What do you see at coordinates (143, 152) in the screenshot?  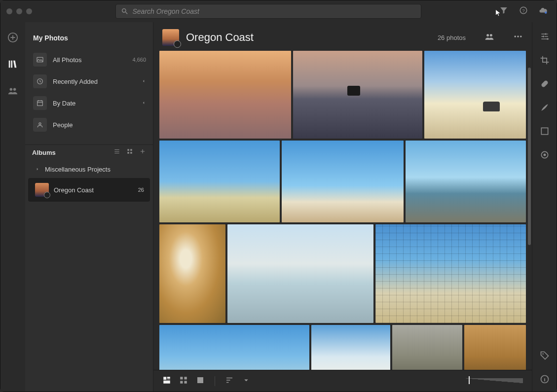 I see `add-album-icon` at bounding box center [143, 152].